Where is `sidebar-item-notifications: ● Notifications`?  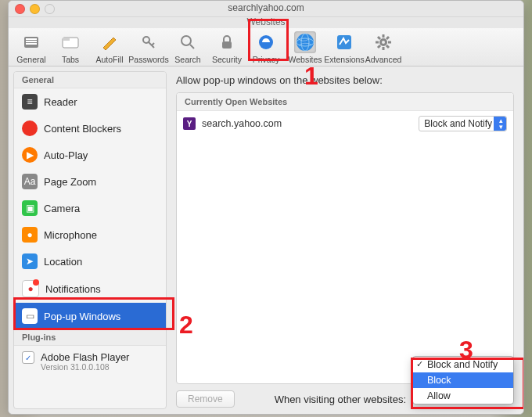 sidebar-item-notifications: ● Notifications is located at coordinates (90, 289).